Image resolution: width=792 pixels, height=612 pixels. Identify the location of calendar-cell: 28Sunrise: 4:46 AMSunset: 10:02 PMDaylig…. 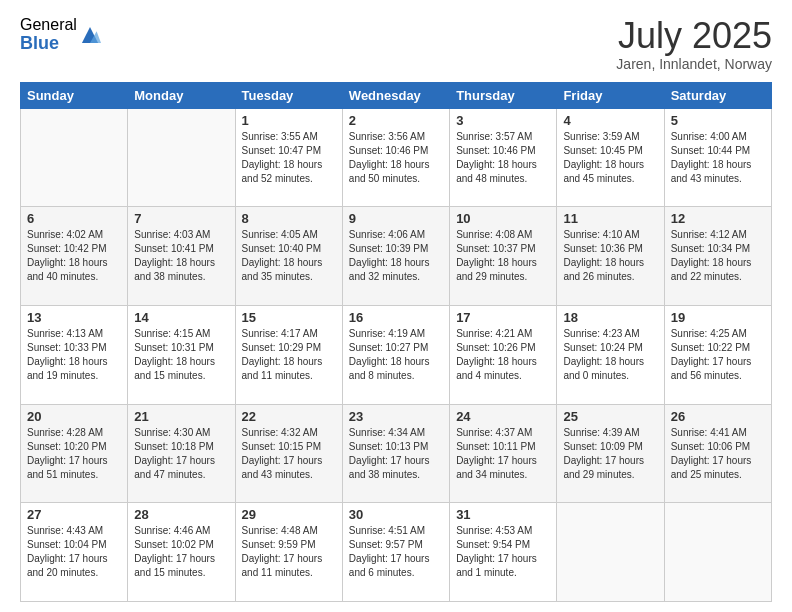
(182, 552).